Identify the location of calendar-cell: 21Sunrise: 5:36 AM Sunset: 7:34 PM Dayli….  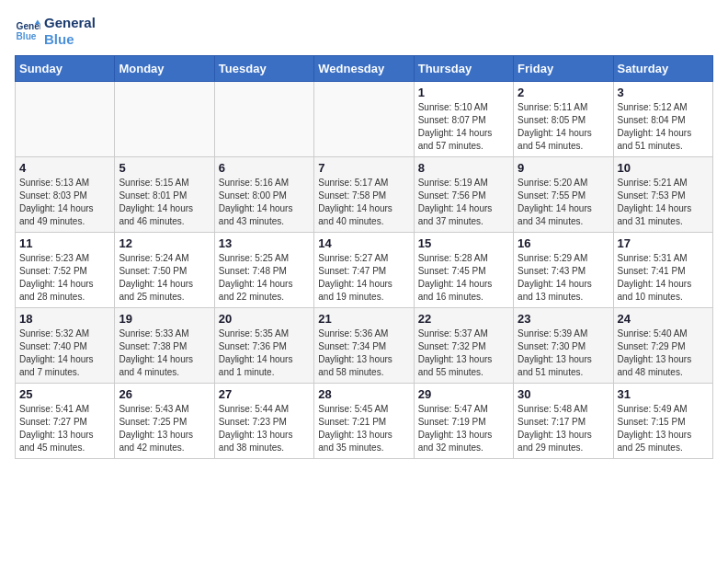
(364, 346).